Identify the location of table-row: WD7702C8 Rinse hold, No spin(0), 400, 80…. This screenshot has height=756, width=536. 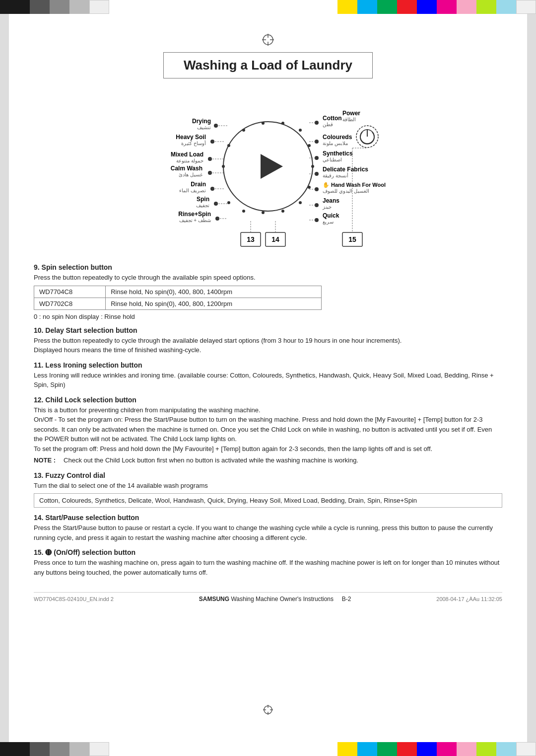
(178, 303).